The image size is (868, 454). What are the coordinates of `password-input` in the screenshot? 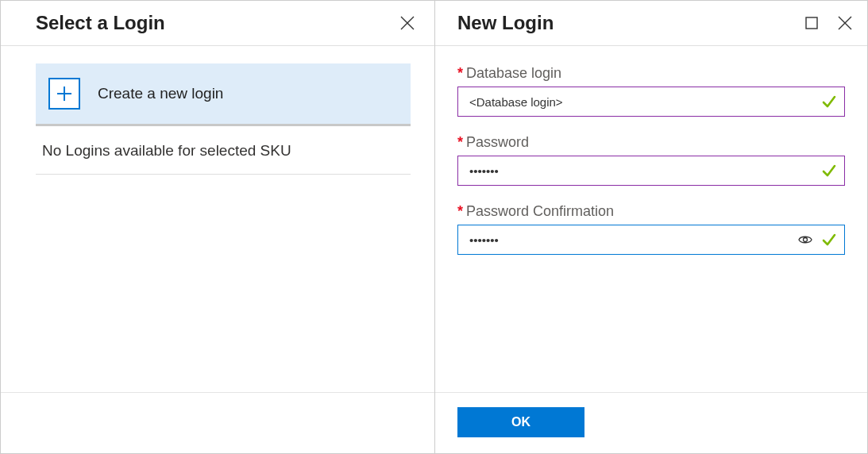 It's located at (651, 171).